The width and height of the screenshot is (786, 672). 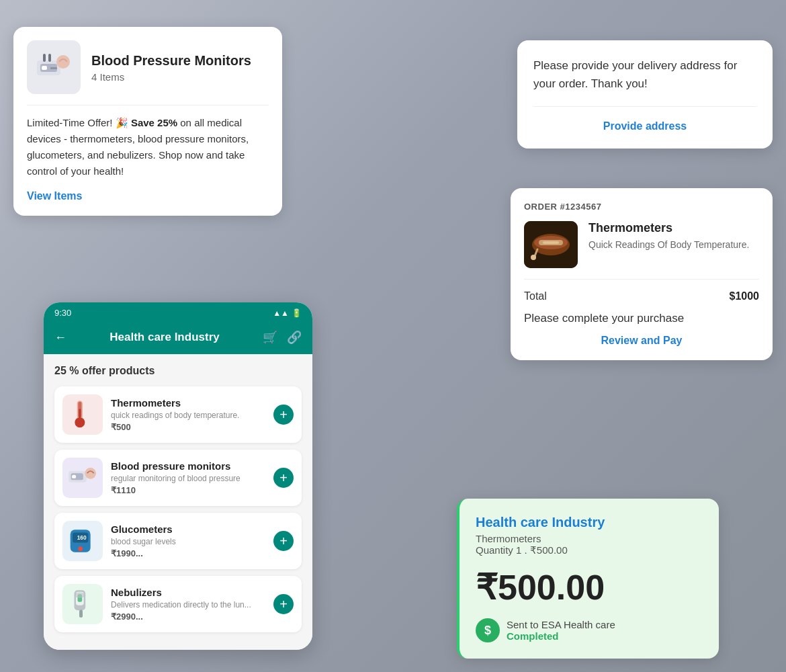 What do you see at coordinates (551, 245) in the screenshot?
I see `order-product-thumbnail` at bounding box center [551, 245].